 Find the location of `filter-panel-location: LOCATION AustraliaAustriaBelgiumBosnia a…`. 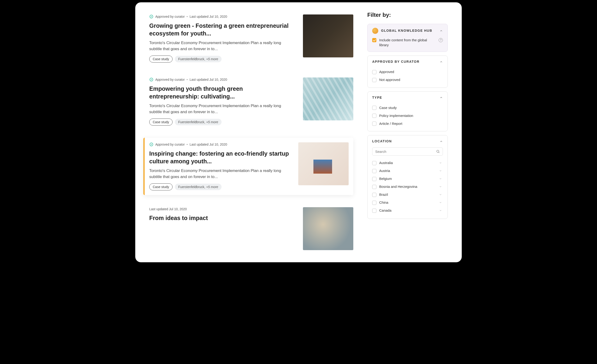

filter-panel-location: LOCATION AustraliaAustriaBelgiumBosnia a… is located at coordinates (408, 177).